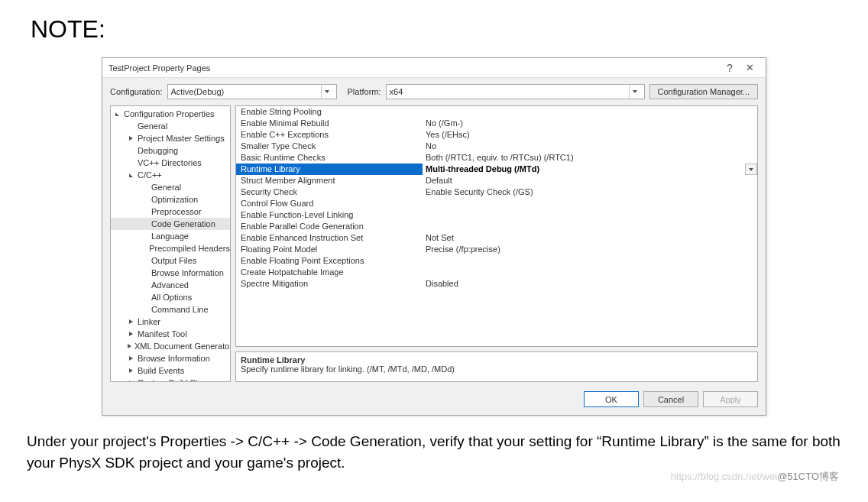 The width and height of the screenshot is (868, 502). I want to click on tree-item-label: Preprocessor, so click(176, 212).